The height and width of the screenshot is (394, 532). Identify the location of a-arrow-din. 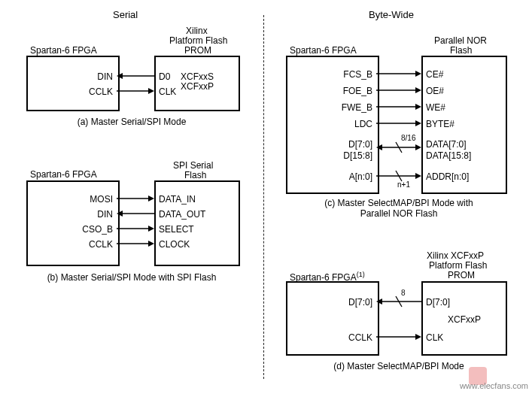
(135, 76).